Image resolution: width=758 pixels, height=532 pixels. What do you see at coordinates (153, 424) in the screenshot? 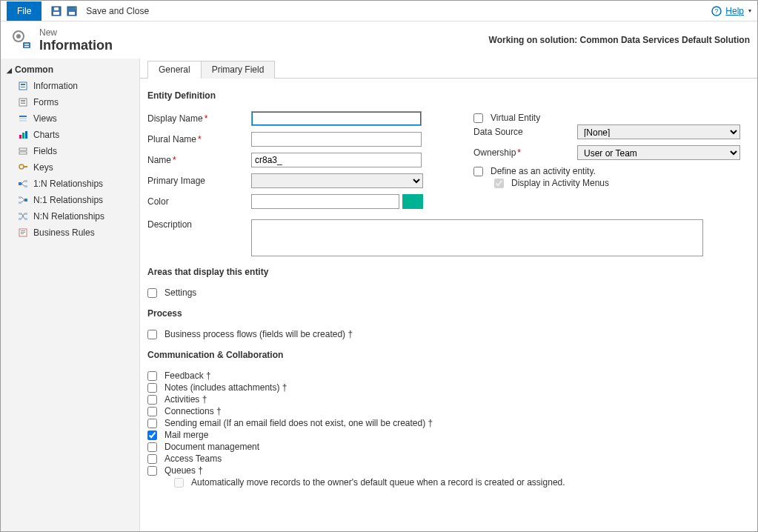
I see `send-email-checkbox` at bounding box center [153, 424].